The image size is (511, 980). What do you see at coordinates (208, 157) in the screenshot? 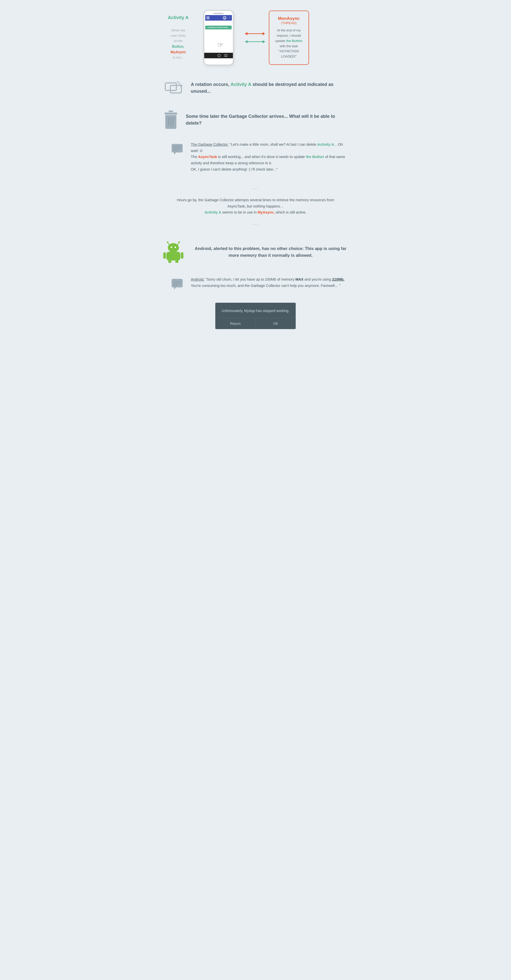
I see `asynctask-ref: AsyncTask` at bounding box center [208, 157].